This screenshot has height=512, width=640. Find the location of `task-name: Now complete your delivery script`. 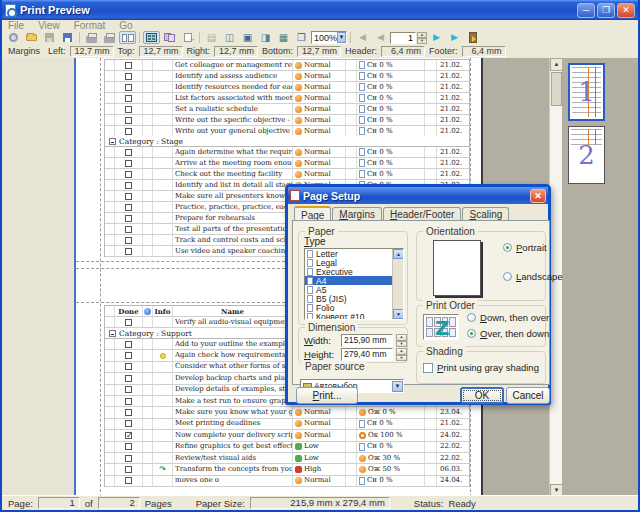

task-name: Now complete your delivery script is located at coordinates (233, 435).